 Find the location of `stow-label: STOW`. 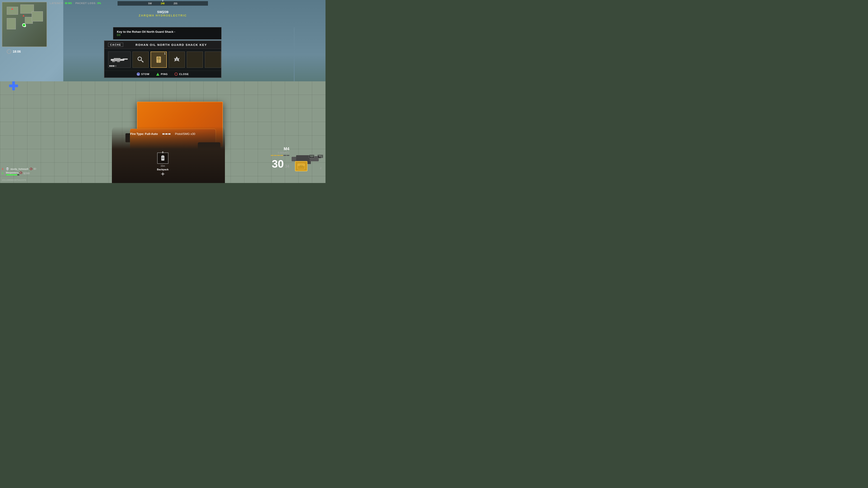

stow-label: STOW is located at coordinates (146, 74).